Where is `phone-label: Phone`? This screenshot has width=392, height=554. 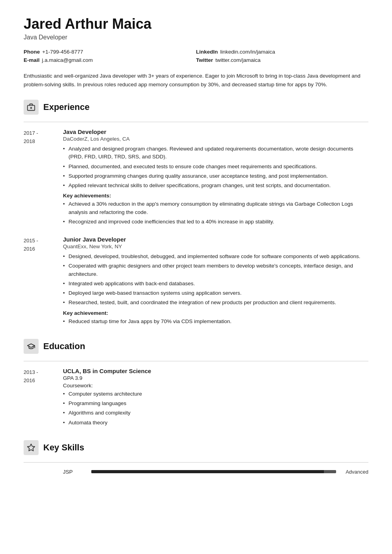
phone-label: Phone is located at coordinates (31, 52).